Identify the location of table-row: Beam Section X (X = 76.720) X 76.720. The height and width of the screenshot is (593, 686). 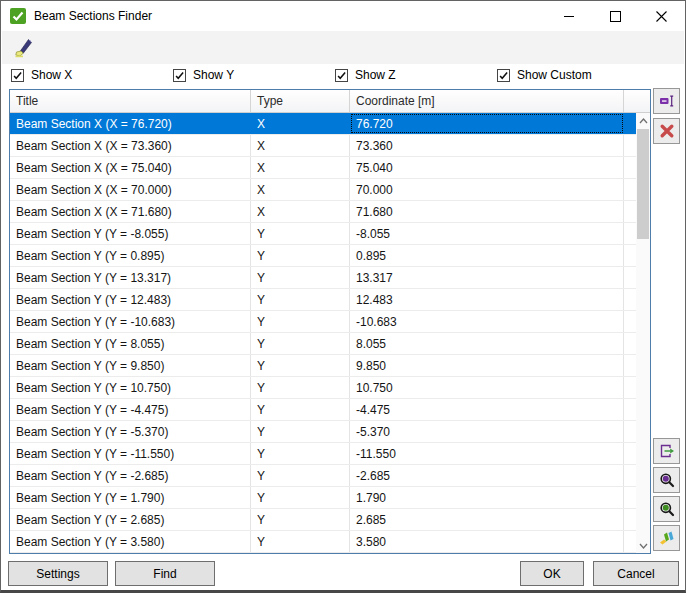
(323, 124).